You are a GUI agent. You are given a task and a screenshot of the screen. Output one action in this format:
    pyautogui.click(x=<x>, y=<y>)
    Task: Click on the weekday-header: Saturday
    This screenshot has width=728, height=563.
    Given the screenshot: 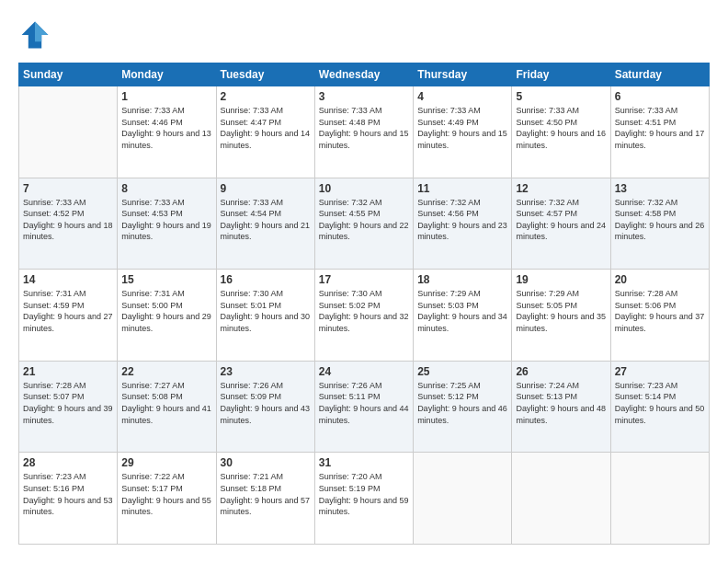 What is the action you would take?
    pyautogui.click(x=660, y=75)
    